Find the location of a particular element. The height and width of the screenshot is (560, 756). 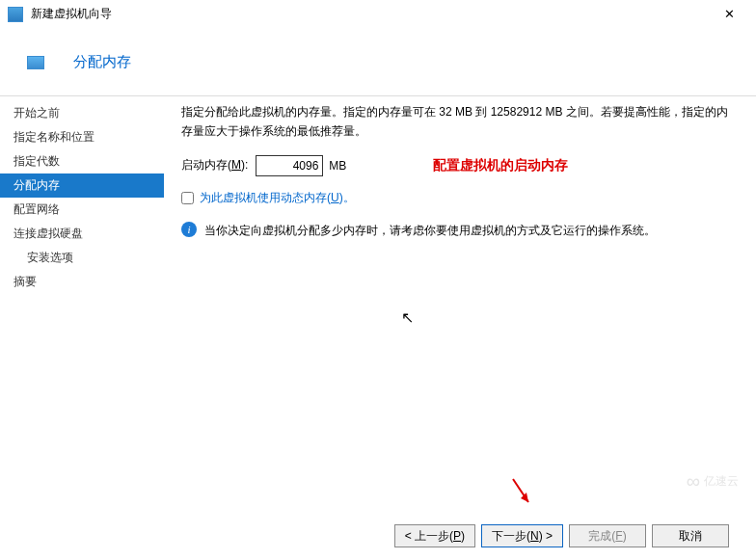

watermark: ∞ 亿速云 is located at coordinates (713, 482).